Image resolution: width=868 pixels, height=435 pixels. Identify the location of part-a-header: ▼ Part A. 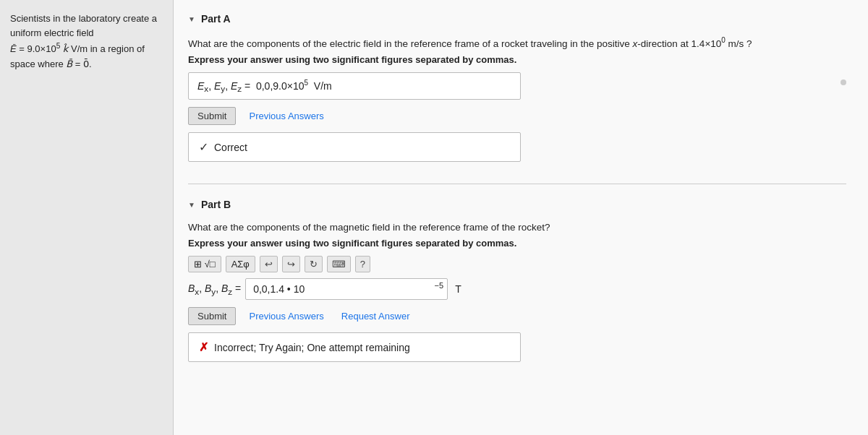
(517, 19).